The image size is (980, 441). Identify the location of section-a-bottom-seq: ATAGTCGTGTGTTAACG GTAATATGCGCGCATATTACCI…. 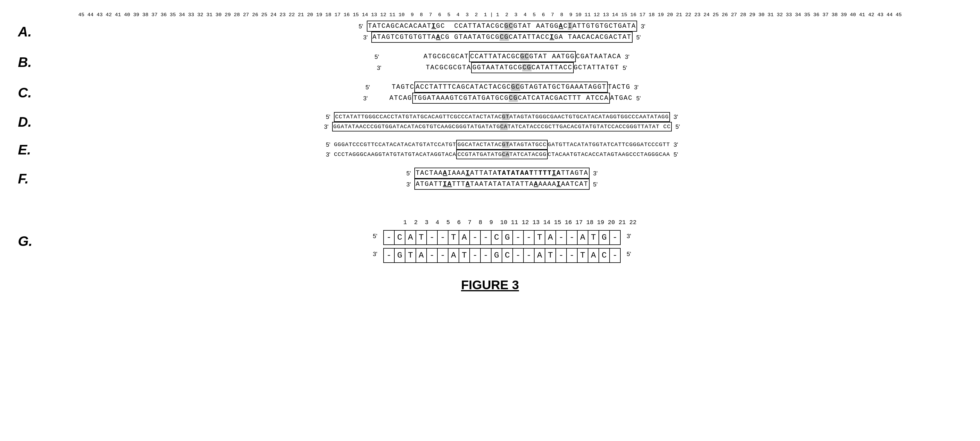
(502, 37).